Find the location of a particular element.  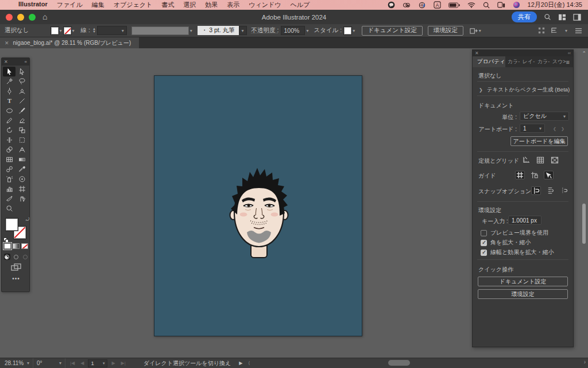

siri-icon is located at coordinates (517, 5).